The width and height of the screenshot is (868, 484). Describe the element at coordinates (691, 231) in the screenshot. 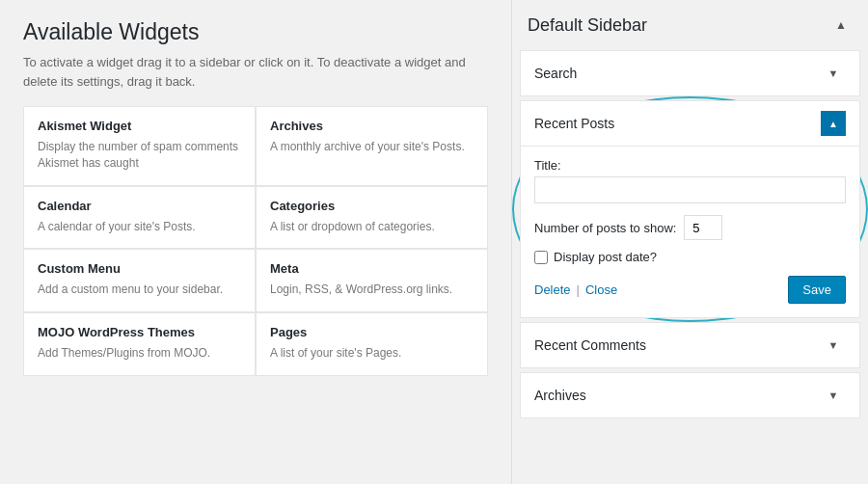

I see `recent-posts-body: Title: Number of posts to show: Display …` at that location.